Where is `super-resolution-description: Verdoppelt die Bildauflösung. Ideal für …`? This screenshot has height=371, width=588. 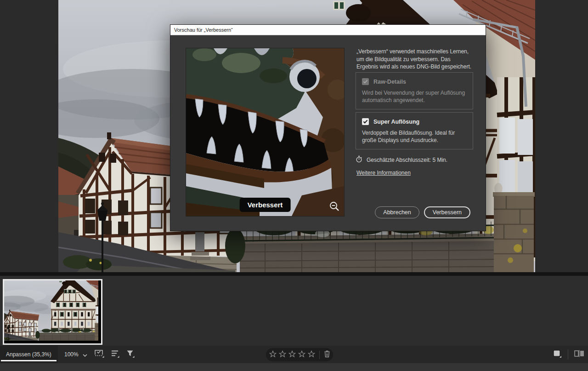
super-resolution-description: Verdoppelt die Bildauflösung. Ideal für … is located at coordinates (414, 137).